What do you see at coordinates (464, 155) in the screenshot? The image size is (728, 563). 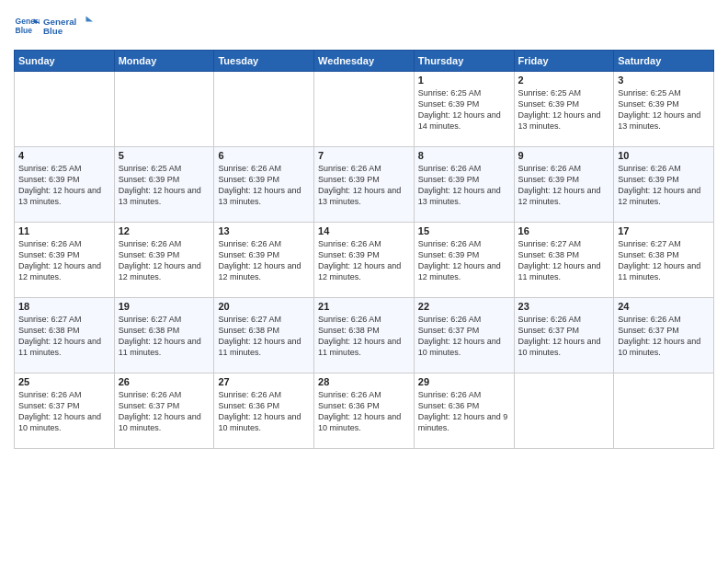 I see `day-number: 8` at bounding box center [464, 155].